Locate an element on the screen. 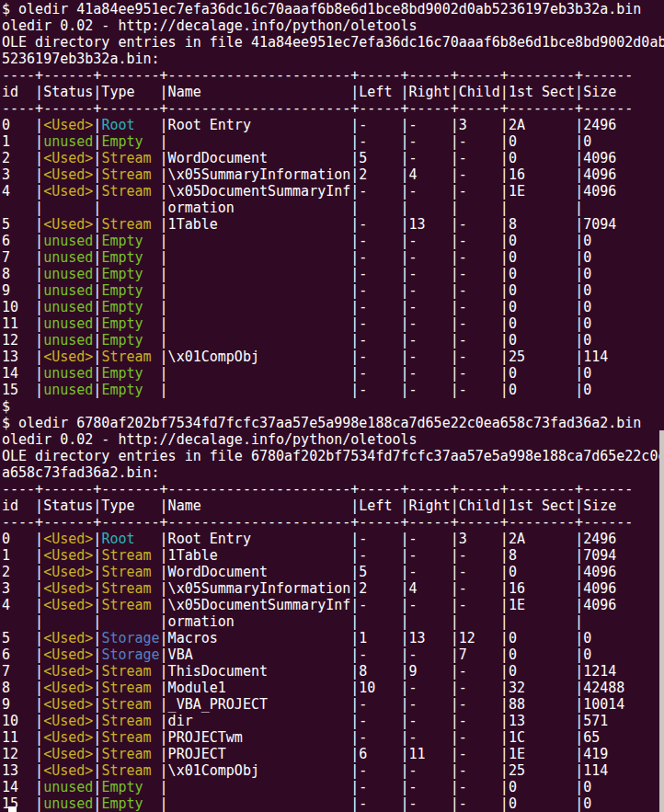  terminal-line: 13 |<Used>|Stream |\x01CompObj |- |- |- … is located at coordinates (333, 357).